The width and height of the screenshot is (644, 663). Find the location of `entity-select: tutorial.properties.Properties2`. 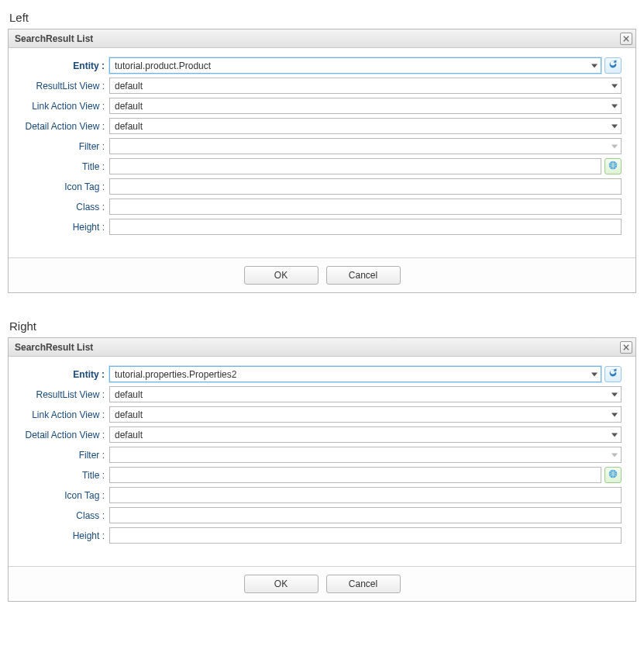

entity-select: tutorial.properties.Properties2 is located at coordinates (355, 374).